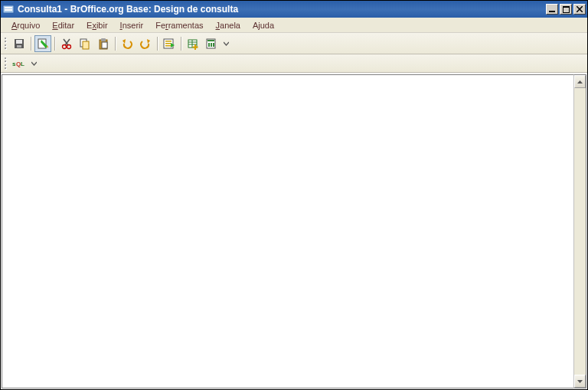  I want to click on sql-toolbar: s Q L, so click(294, 64).